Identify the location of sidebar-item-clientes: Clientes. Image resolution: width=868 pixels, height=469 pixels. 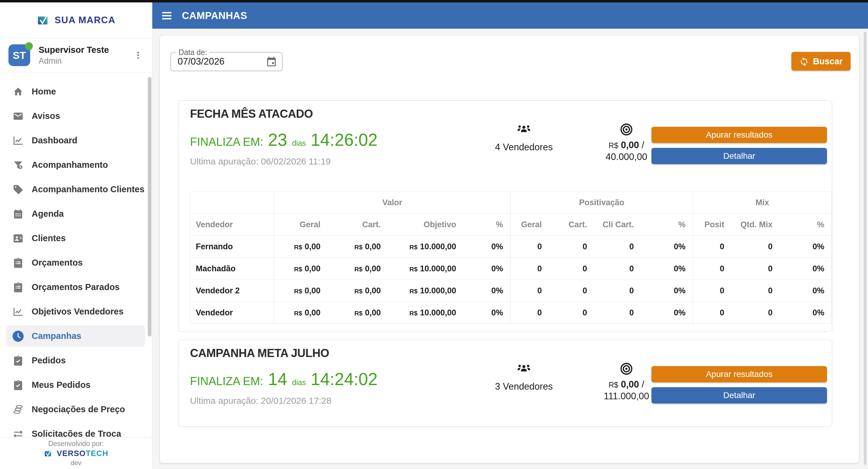
(76, 238).